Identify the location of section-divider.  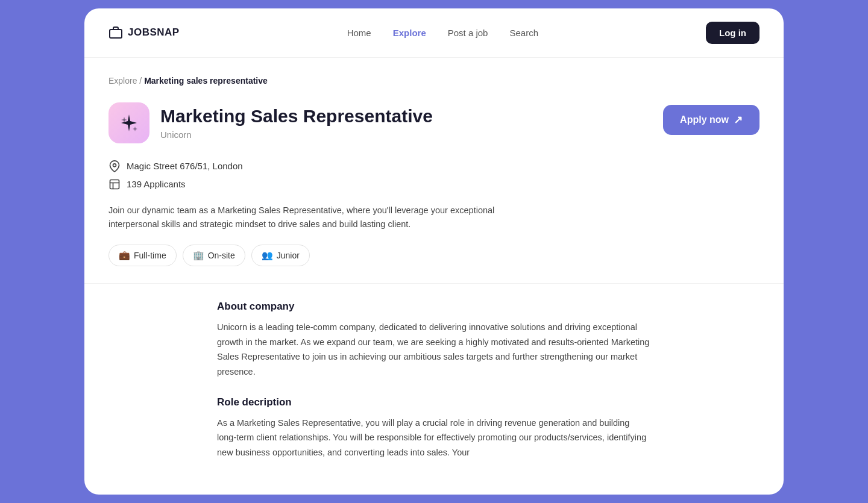
(434, 283).